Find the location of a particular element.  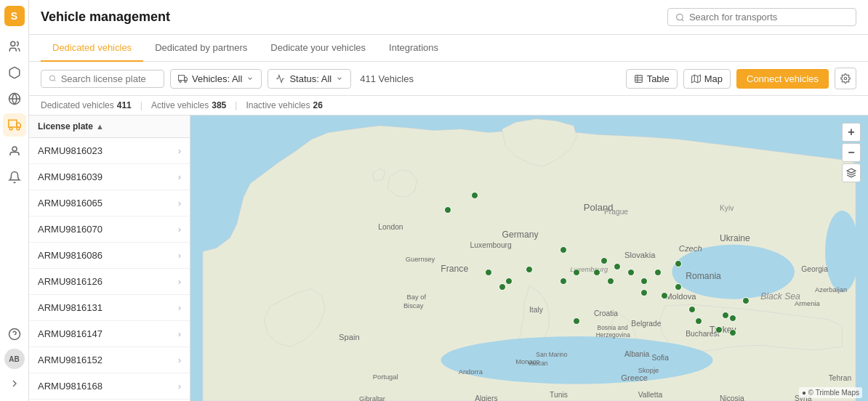

vehicle-list-item: ARMU9816065› is located at coordinates (109, 203).